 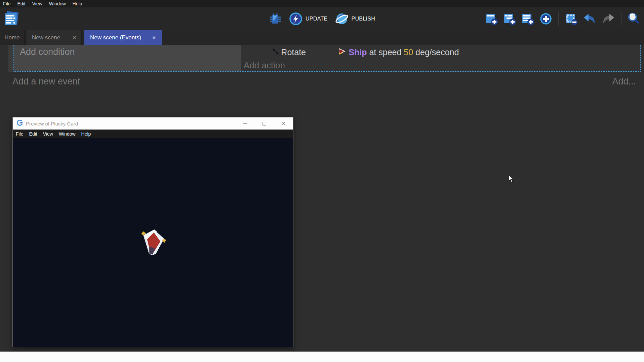 What do you see at coordinates (322, 19) in the screenshot?
I see `main-toolbar: UPDATE PUBLISH` at bounding box center [322, 19].